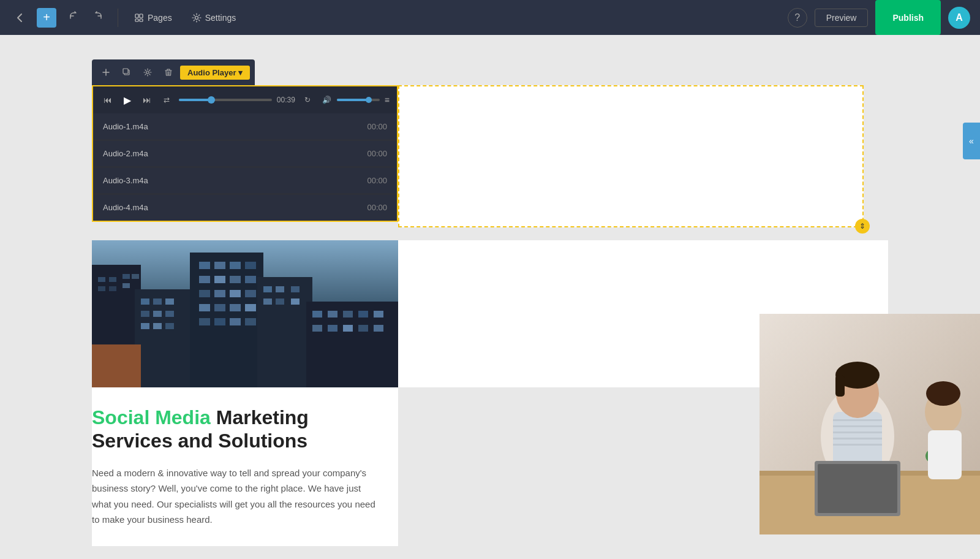  Describe the element at coordinates (377, 126) in the screenshot. I see `track-time-1: 00:00` at that location.